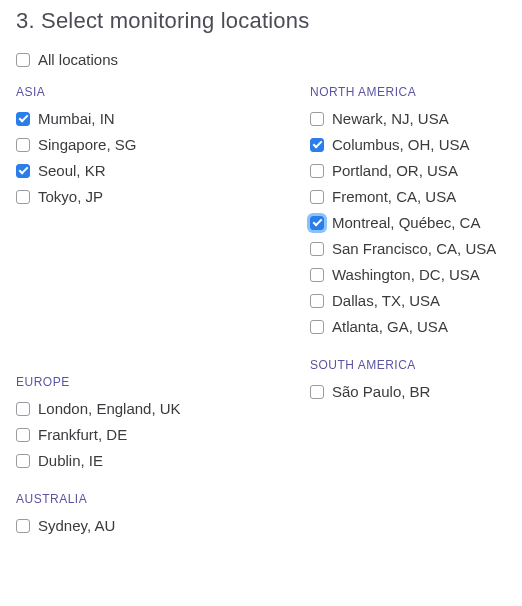  What do you see at coordinates (23, 526) in the screenshot?
I see `location-checkbox-sydney-au` at bounding box center [23, 526].